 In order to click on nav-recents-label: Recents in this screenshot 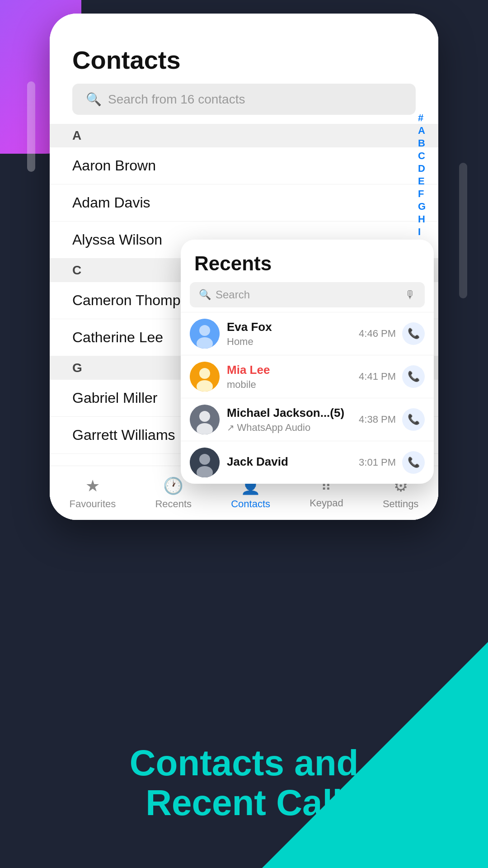, I will do `click(174, 504)`.